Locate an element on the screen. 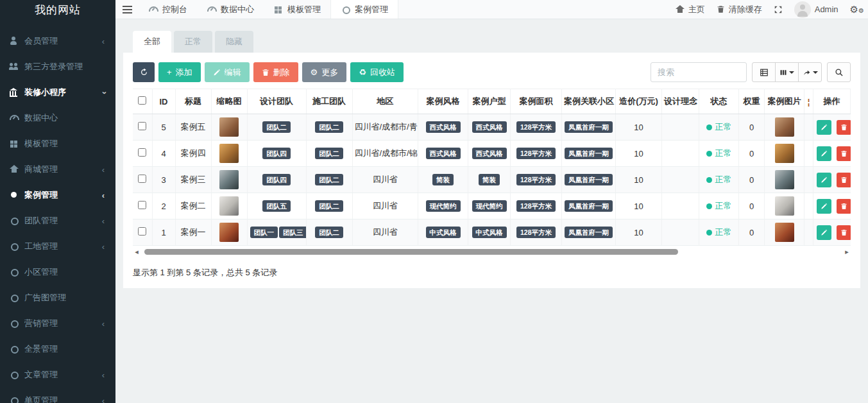 The image size is (868, 403). sidebar-item: 单页管理 is located at coordinates (58, 395).